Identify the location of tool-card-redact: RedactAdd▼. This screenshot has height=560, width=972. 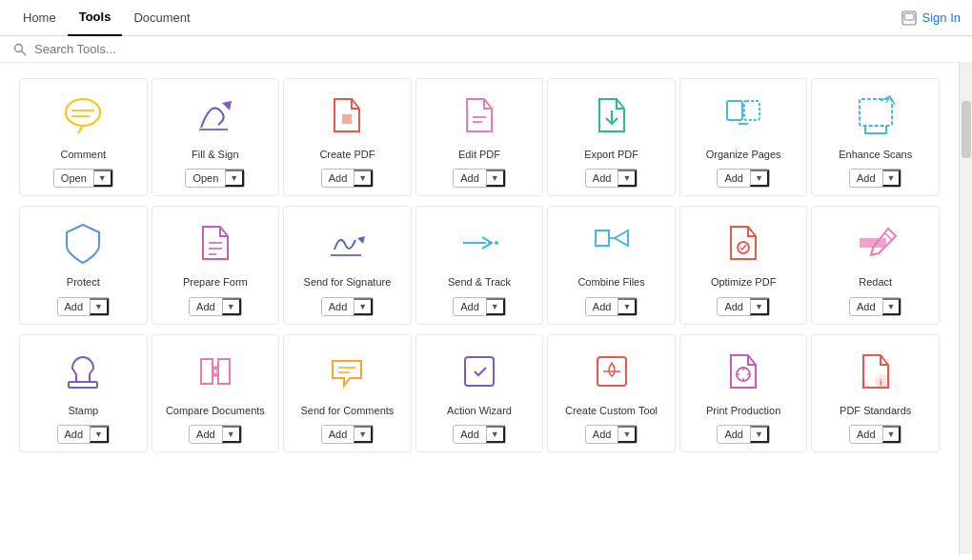
(875, 265).